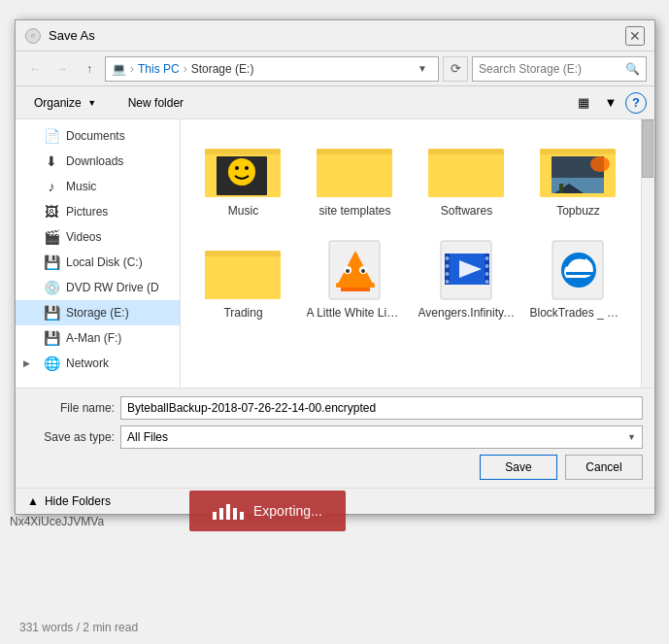  Describe the element at coordinates (97, 313) in the screenshot. I see `sidebar-item-storage: 💾 Storage (E:)` at that location.